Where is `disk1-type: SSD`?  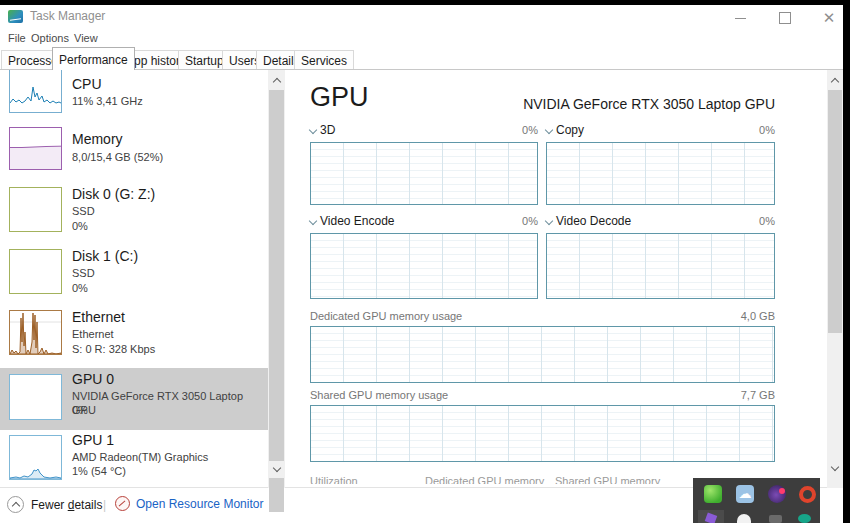 disk1-type: SSD is located at coordinates (84, 273).